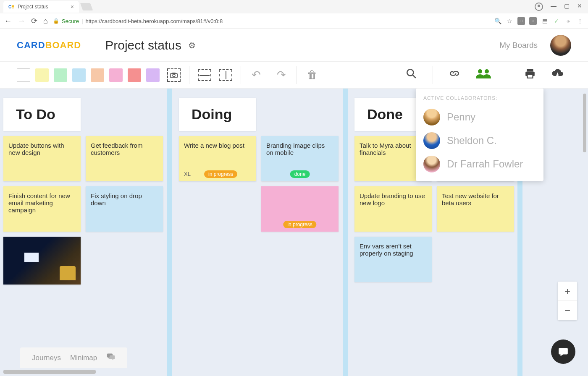 The image size is (588, 376). Describe the element at coordinates (554, 7) in the screenshot. I see `minimize-icon: —` at that location.